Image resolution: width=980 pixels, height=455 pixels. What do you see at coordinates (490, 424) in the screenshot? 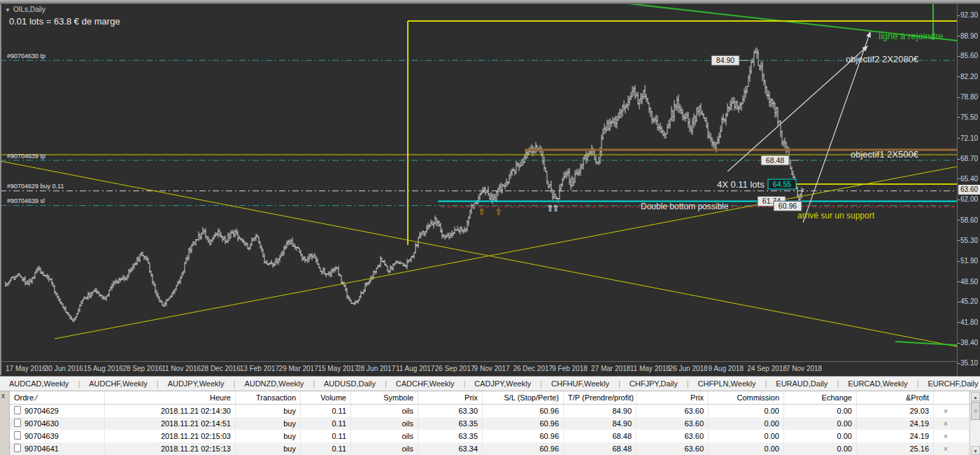
I see `order-row-90704630: 907046302018.11.21 02:14:51buy0.11oils63…` at bounding box center [490, 424].